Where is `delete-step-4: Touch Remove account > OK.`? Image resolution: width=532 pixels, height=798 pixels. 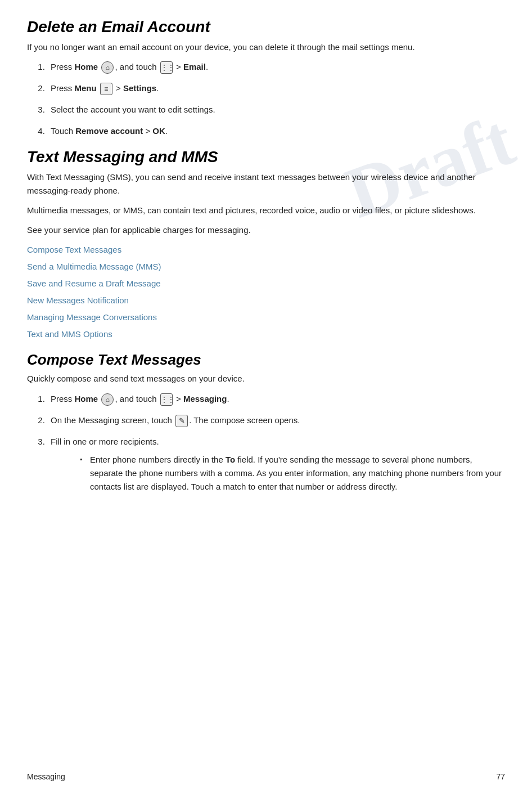 delete-step-4: Touch Remove account > OK. is located at coordinates (276, 131).